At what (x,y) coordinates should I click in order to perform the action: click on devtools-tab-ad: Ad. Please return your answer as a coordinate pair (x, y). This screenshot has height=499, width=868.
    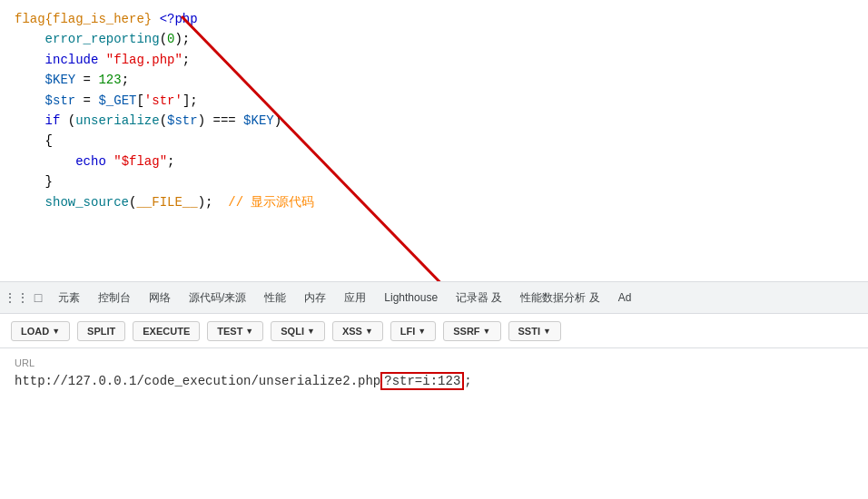
    Looking at the image, I should click on (625, 298).